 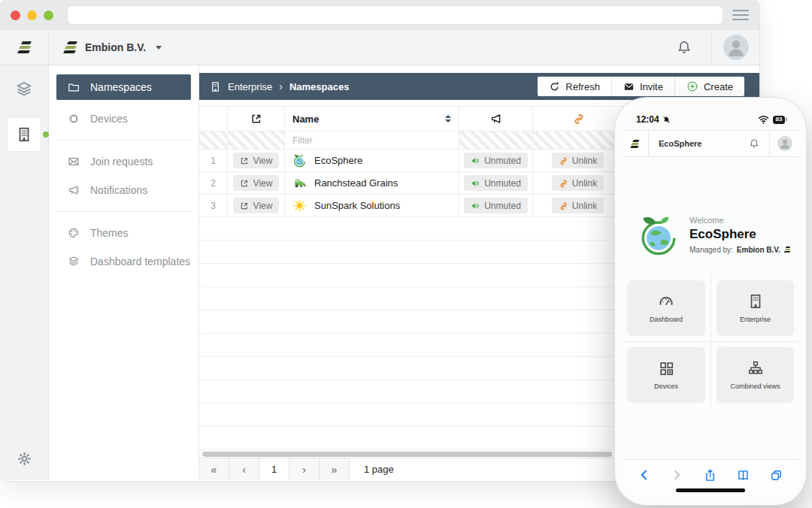 I want to click on phone-browser-toolbar, so click(x=710, y=479).